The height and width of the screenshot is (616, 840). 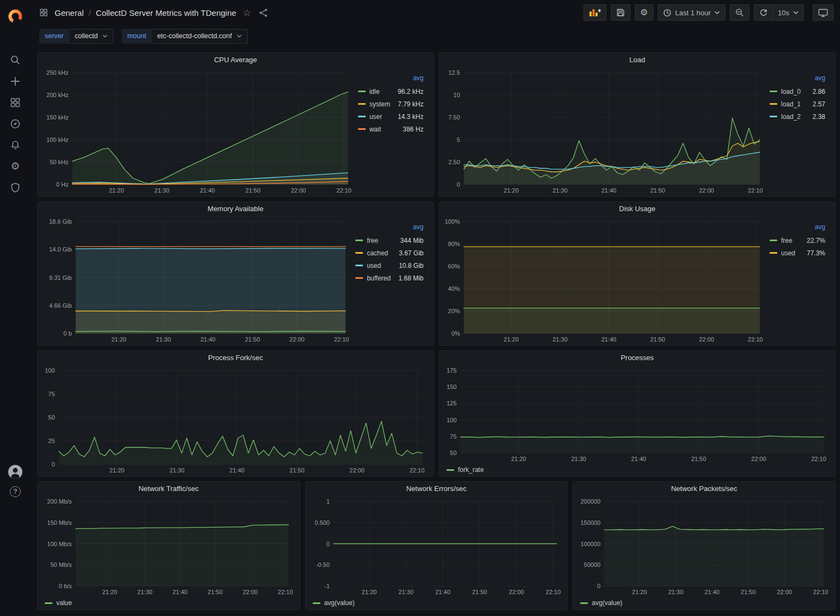 What do you see at coordinates (788, 13) in the screenshot?
I see `refresh-interval-button: 10s` at bounding box center [788, 13].